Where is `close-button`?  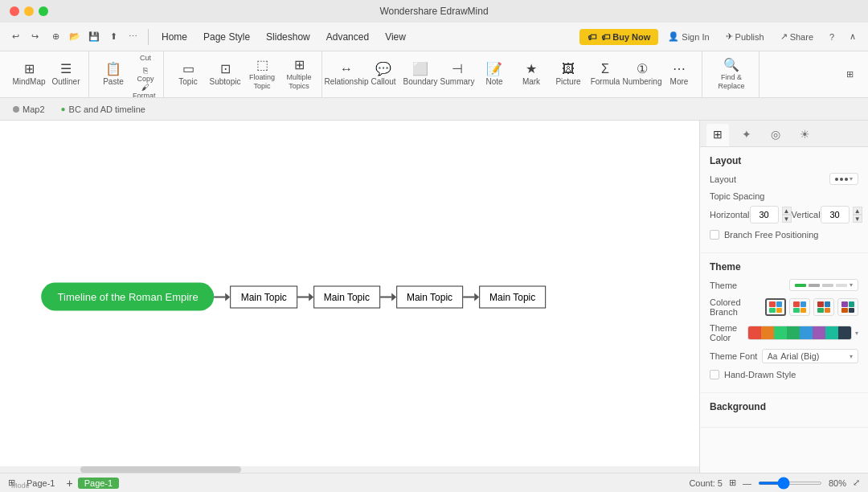
close-button is located at coordinates (14, 11).